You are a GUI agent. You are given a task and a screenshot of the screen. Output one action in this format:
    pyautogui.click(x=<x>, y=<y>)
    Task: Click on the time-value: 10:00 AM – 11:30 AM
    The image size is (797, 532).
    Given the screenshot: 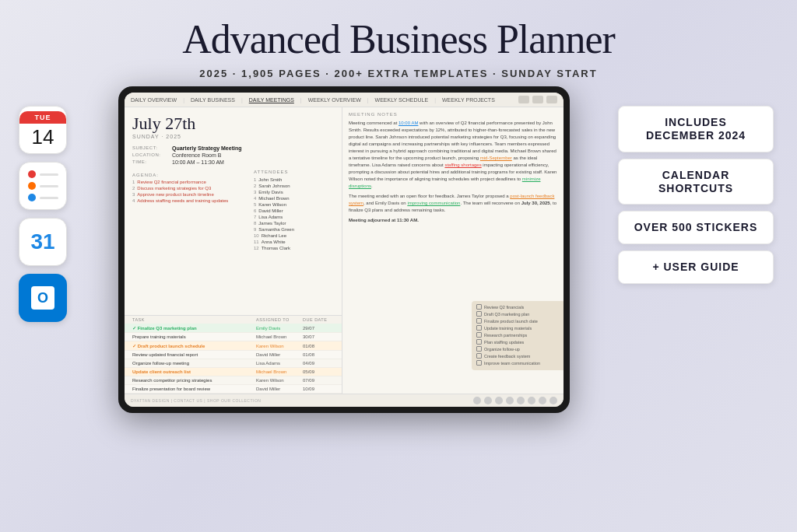 What is the action you would take?
    pyautogui.click(x=198, y=162)
    